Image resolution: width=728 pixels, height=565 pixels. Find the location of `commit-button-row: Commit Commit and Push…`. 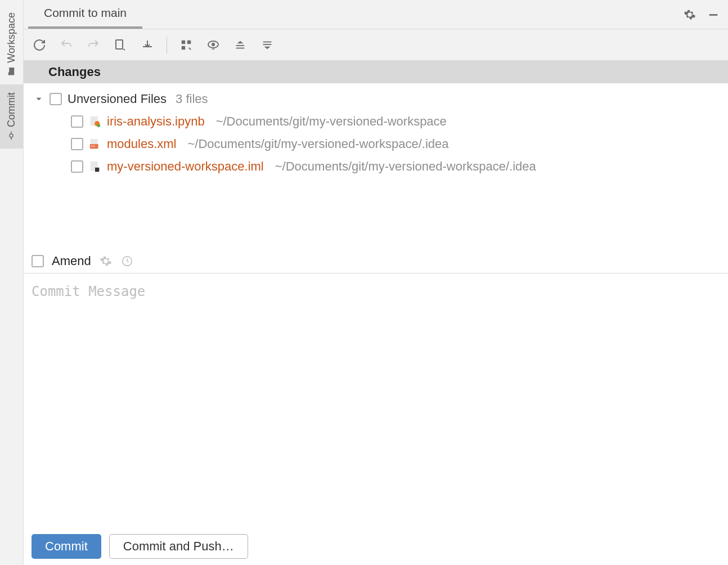

commit-button-row: Commit Commit and Push… is located at coordinates (376, 546).